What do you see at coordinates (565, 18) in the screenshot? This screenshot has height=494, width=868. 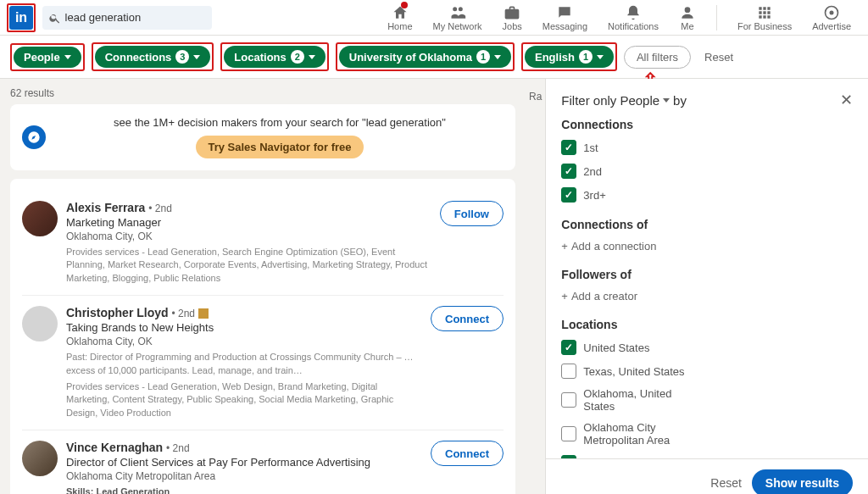 I see `nav-messaging: Messaging` at bounding box center [565, 18].